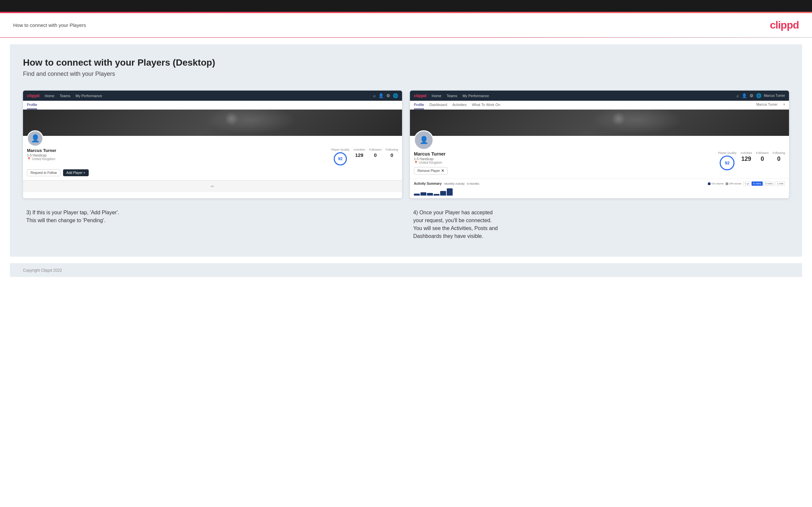  What do you see at coordinates (388, 96) in the screenshot?
I see `settings-icon-1: ⚙` at bounding box center [388, 96].